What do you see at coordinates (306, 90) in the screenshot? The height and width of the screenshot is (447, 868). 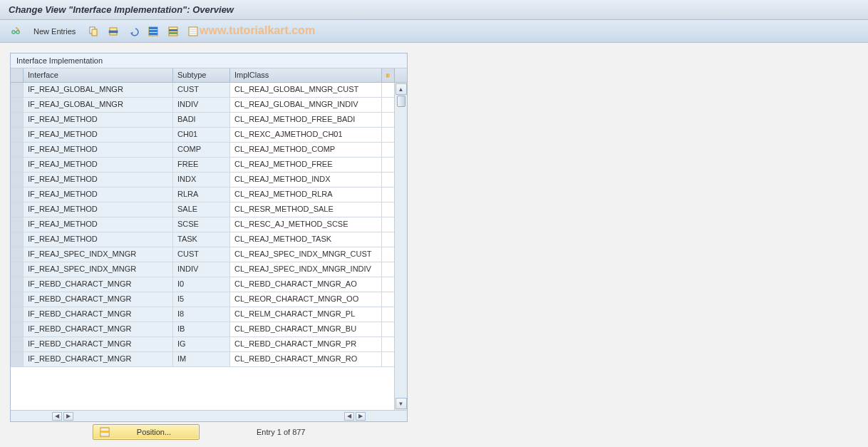 I see `cell-implclass: CL_REAJ_GLOBAL_MNGR_CUST` at bounding box center [306, 90].